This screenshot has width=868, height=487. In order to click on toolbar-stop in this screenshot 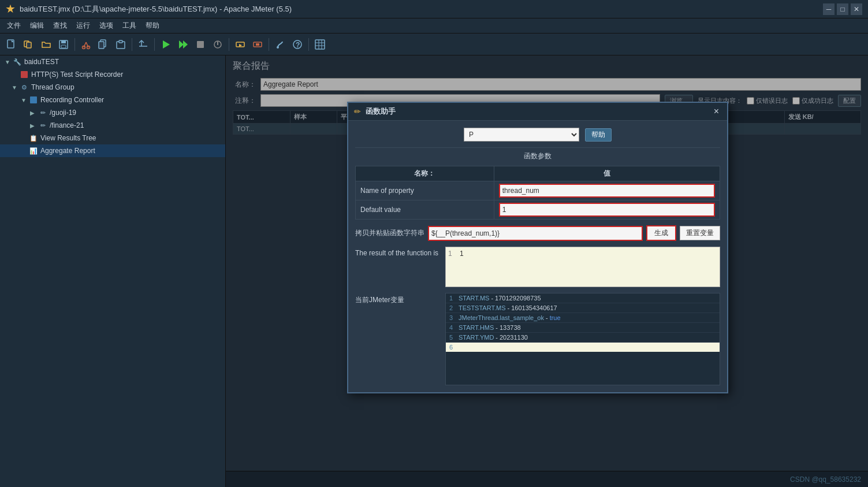, I will do `click(200, 44)`.